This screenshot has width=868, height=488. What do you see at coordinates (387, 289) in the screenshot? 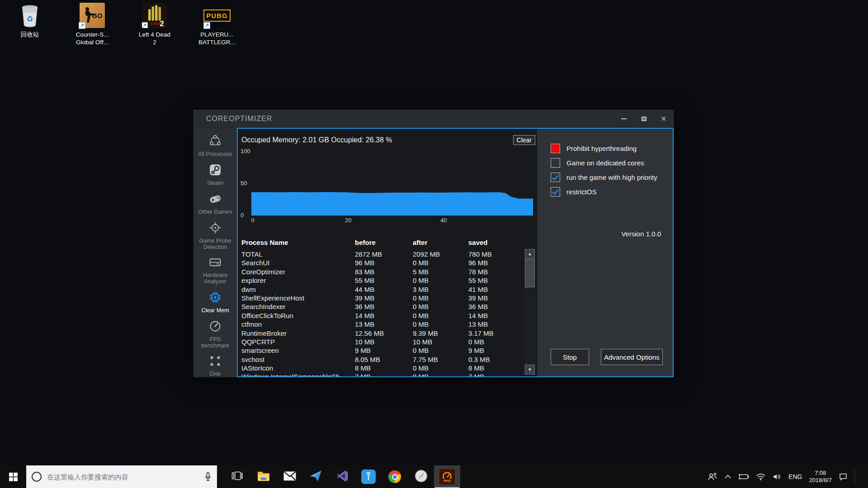
I see `table-row: dwm44 MB3 MB41 MB` at bounding box center [387, 289].